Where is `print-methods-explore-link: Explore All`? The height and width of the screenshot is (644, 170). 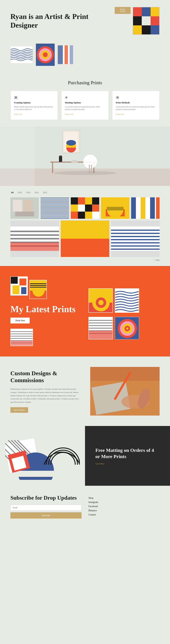
print-methods-explore-link: Explore All is located at coordinates (120, 114).